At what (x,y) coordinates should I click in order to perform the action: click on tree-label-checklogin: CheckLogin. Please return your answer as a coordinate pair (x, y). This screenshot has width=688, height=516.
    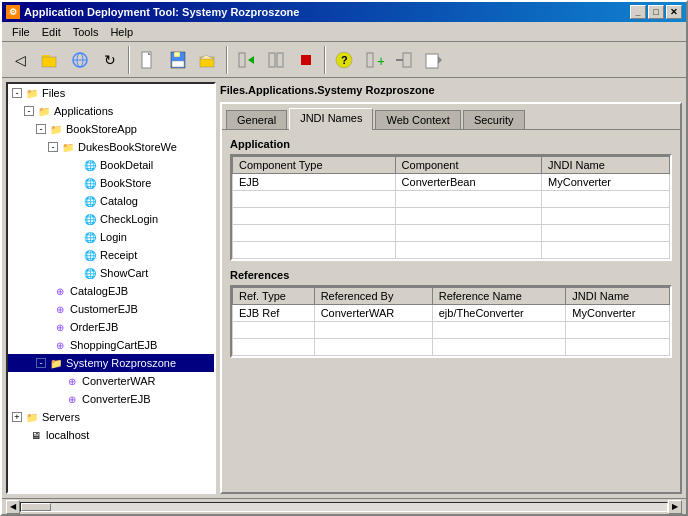
    Looking at the image, I should click on (129, 219).